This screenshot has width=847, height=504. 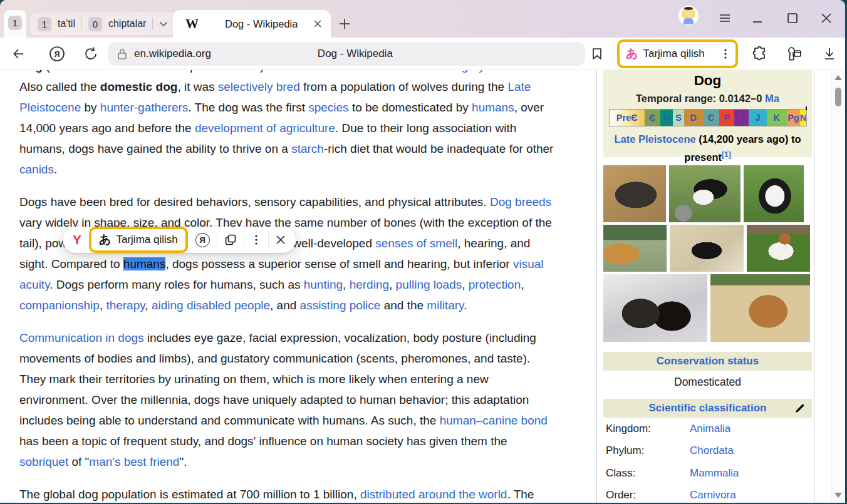 What do you see at coordinates (667, 118) in the screenshot?
I see `timescale-segment-o: O` at bounding box center [667, 118].